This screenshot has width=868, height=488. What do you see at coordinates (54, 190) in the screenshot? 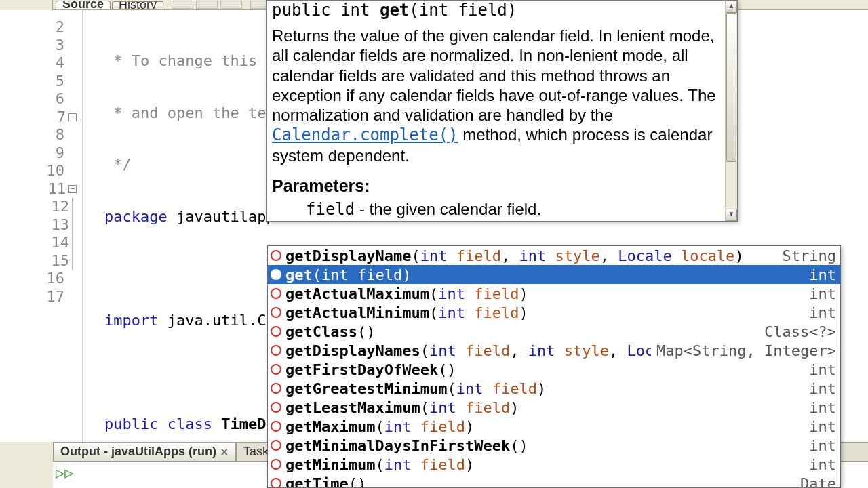
I see `ln-11: 11` at bounding box center [54, 190].